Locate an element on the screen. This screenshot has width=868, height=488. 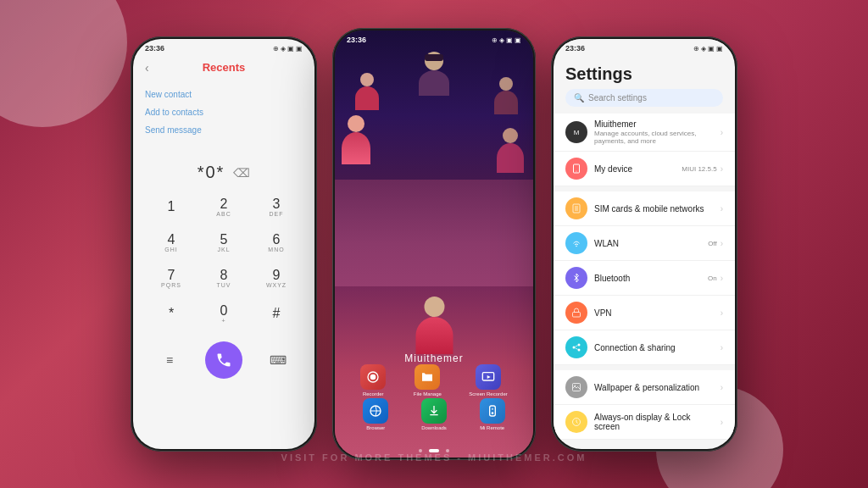
app-screenrecorder: Screen Recorder is located at coordinates (488, 380).